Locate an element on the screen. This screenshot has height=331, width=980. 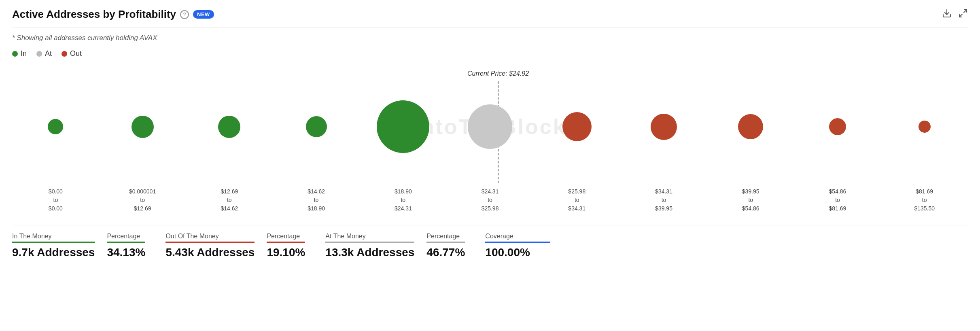
ranges-row: $0.00to$0.00$0.000001to$12.69$12.69to$14… is located at coordinates (490, 200).